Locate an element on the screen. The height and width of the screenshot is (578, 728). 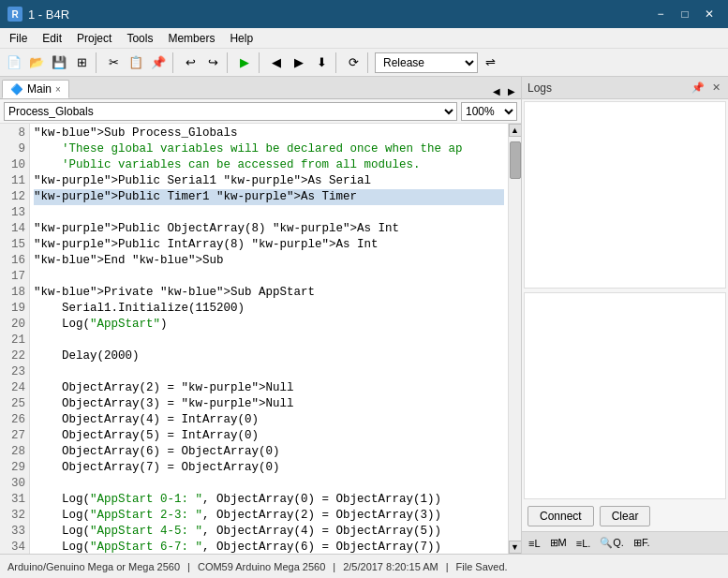
cut-button: ✂ is located at coordinates (113, 63).